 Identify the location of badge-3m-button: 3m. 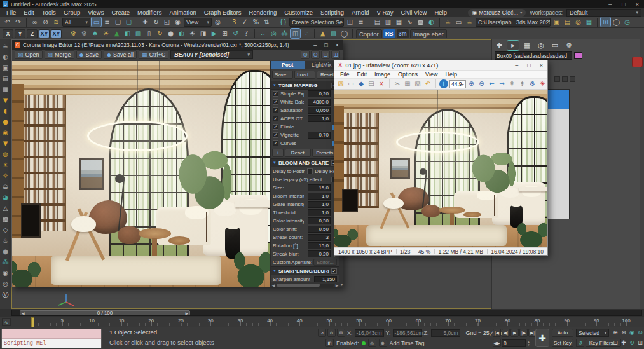
(403, 34).